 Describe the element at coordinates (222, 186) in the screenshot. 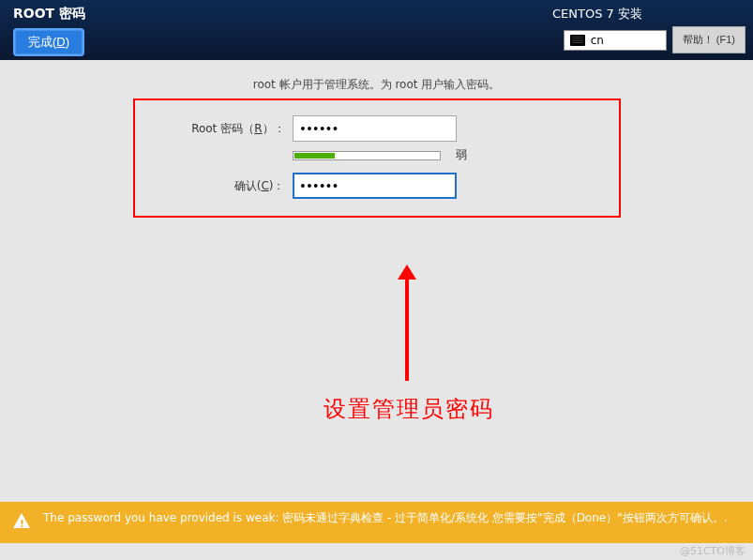

I see `confirm-label: 确认(C)：` at that location.